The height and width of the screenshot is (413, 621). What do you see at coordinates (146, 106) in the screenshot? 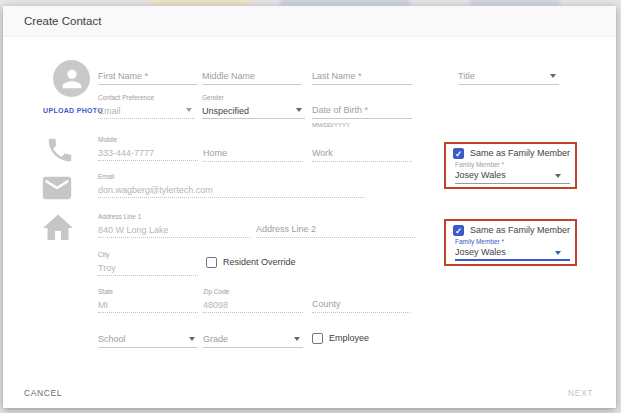
I see `contact-preference-select: Contact Preference Email` at bounding box center [146, 106].